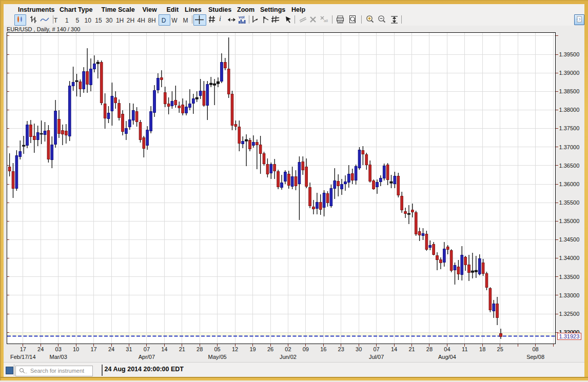 The image size is (588, 382). I want to click on svg-text: 1.37000, so click(570, 147).